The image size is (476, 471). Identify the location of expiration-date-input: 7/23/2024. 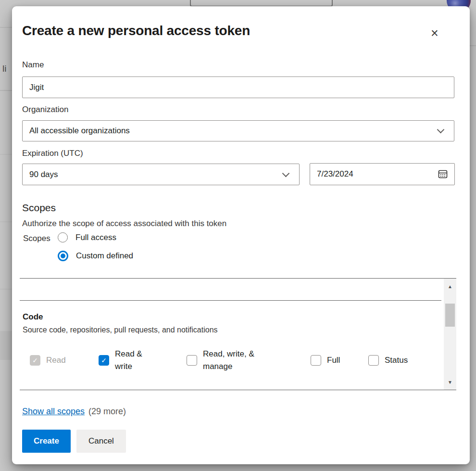
(382, 174).